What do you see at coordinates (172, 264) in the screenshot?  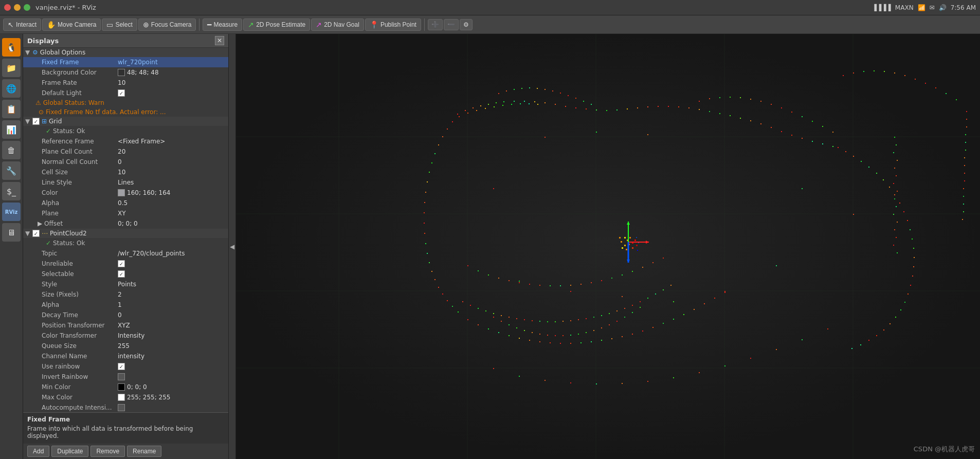 I see `unreliable-value: ✓` at bounding box center [172, 264].